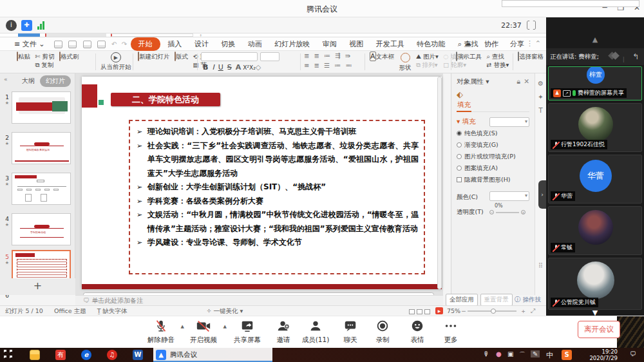 The height and width of the screenshot is (362, 644). What do you see at coordinates (28, 81) in the screenshot?
I see `tab-outline: 大纲` at bounding box center [28, 81].